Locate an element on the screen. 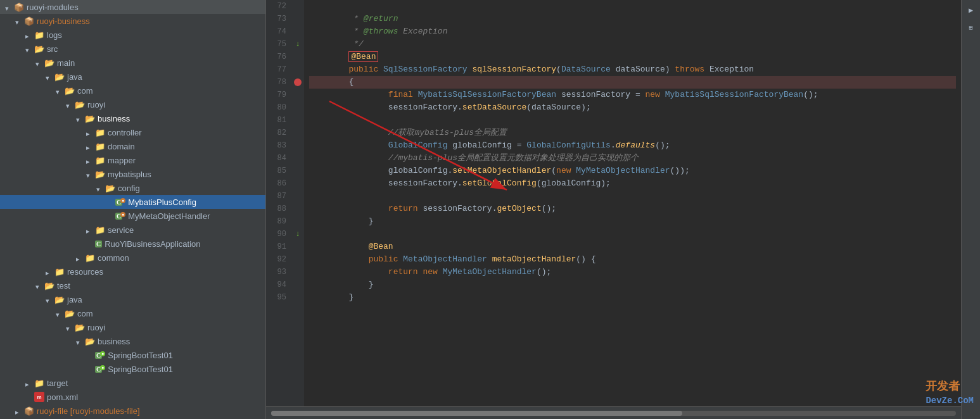 Image resolution: width=980 pixels, height=419 pixels. line-num-87: 87 is located at coordinates (279, 196).